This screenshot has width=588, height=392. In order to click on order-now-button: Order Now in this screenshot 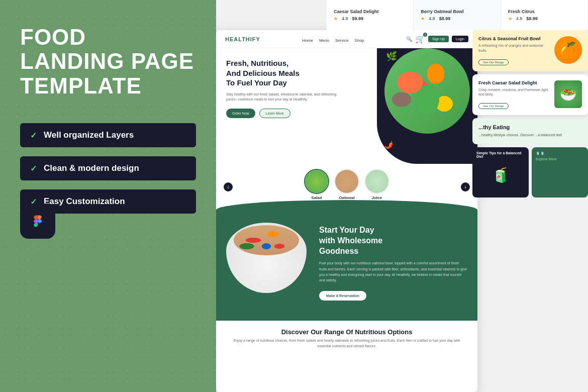, I will do `click(241, 114)`.